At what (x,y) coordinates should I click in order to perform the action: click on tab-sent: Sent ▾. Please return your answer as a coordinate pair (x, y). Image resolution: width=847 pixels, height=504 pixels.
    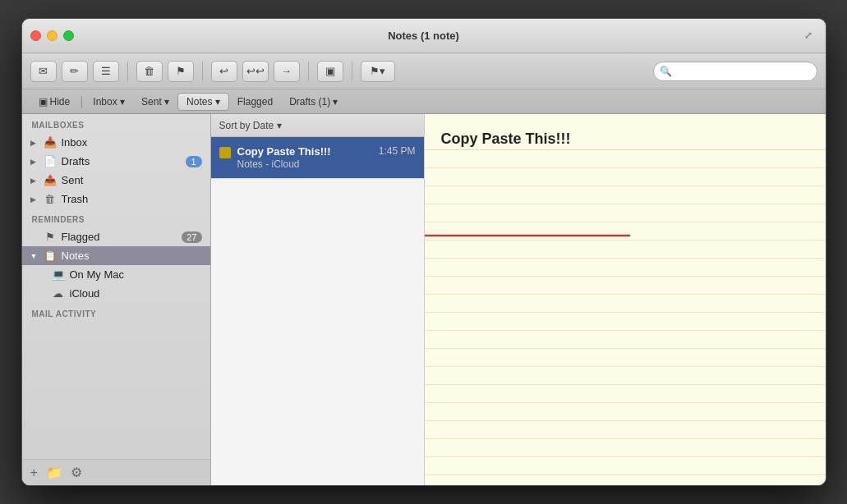
    Looking at the image, I should click on (155, 102).